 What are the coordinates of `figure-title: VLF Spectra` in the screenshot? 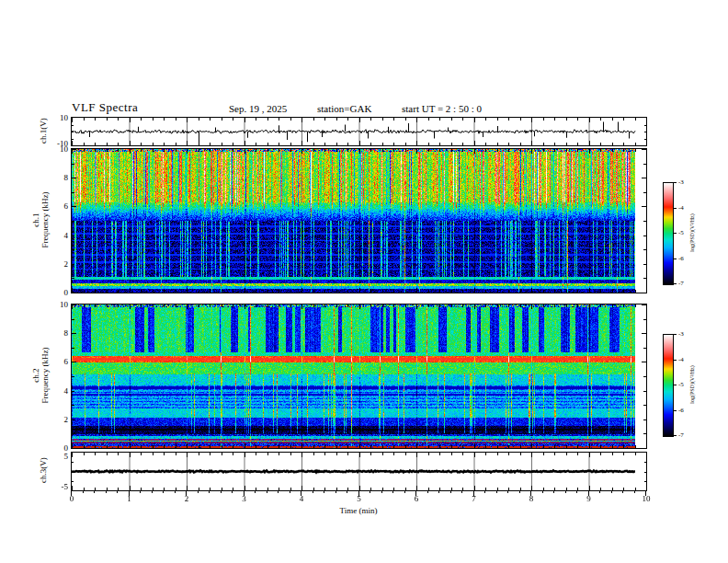 It's located at (105, 108).